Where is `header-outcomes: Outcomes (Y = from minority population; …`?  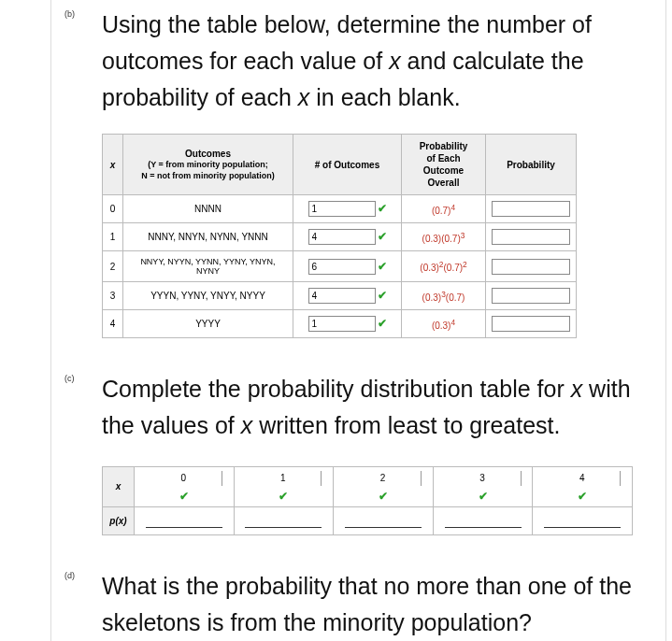
header-outcomes: Outcomes (Y = from minority population; … is located at coordinates (208, 164).